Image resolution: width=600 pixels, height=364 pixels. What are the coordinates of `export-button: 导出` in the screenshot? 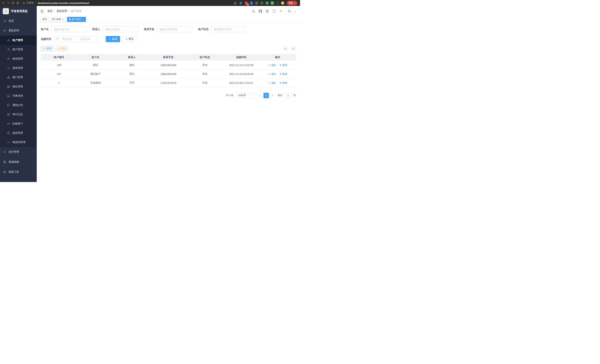 It's located at (62, 48).